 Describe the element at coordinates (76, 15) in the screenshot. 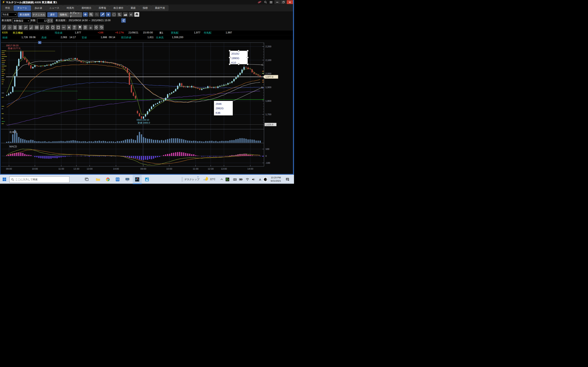

I see `toolbar-button-スプレッド: スプレッド` at that location.